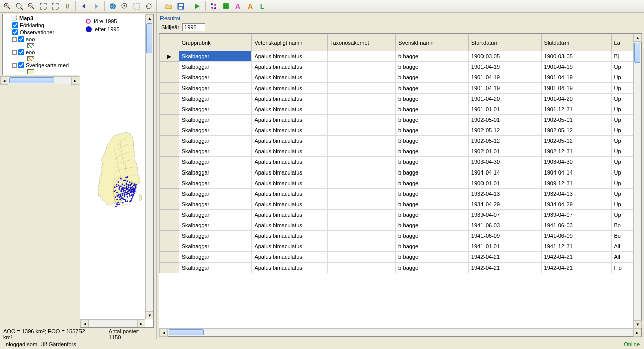 The height and width of the screenshot is (349, 644). Describe the element at coordinates (169, 6) in the screenshot. I see `open-icon` at that location.